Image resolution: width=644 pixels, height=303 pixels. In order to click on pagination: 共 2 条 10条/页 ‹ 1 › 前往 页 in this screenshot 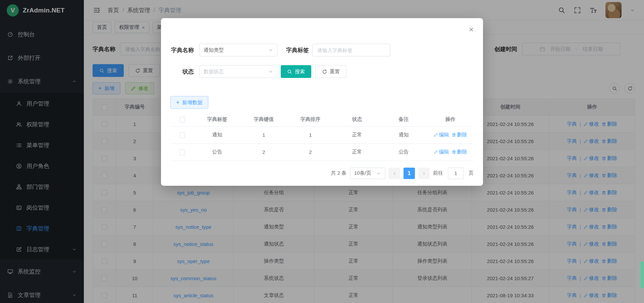, I will do `click(322, 173)`.